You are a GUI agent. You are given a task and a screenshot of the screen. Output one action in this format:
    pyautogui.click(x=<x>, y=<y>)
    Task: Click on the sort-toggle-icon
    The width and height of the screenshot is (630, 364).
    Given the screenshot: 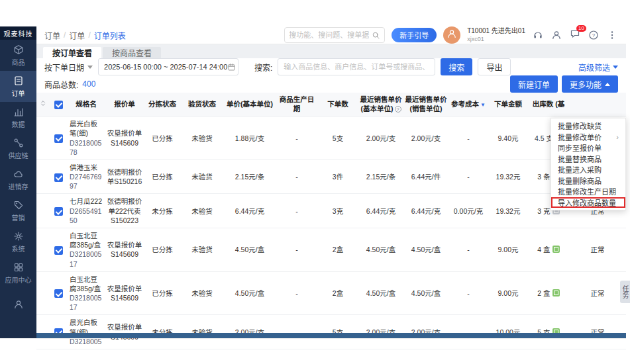 What is the action you would take?
    pyautogui.click(x=43, y=105)
    